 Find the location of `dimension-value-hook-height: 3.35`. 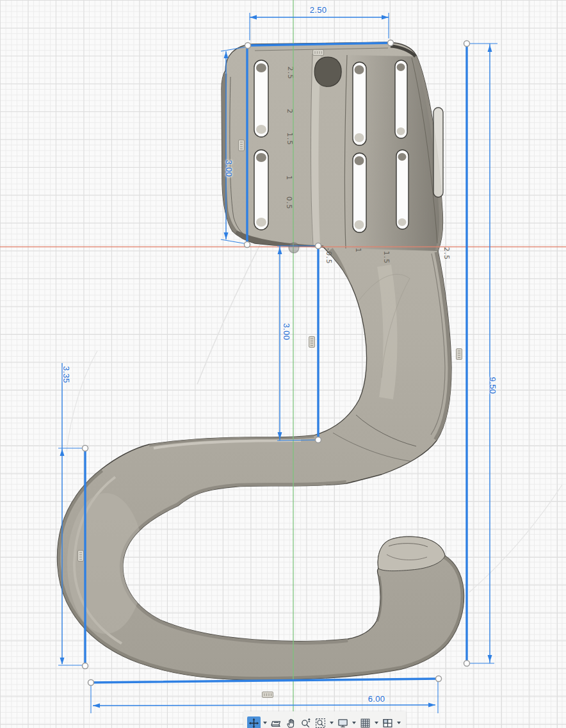

dimension-value-hook-height: 3.35 is located at coordinates (67, 375).